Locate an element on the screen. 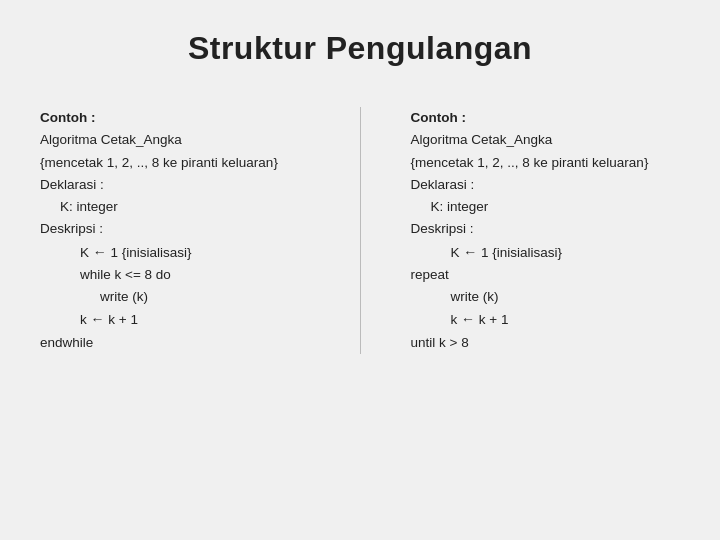 The width and height of the screenshot is (720, 540). left-k2-label: k is located at coordinates (84, 320).